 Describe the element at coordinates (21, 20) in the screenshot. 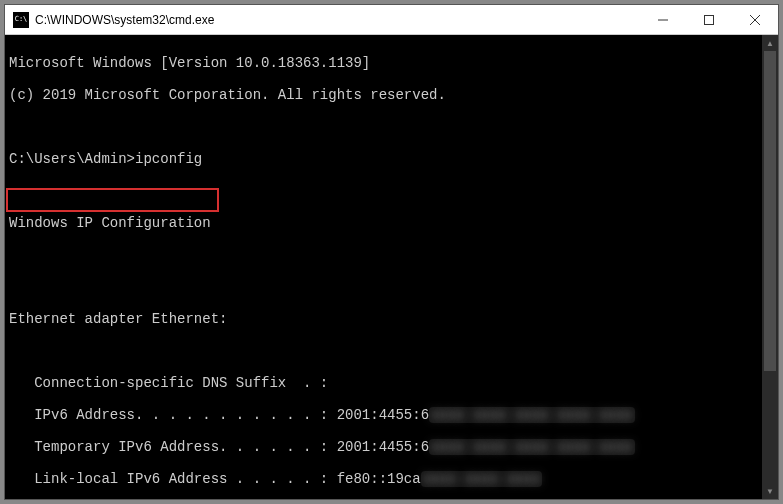

I see `cmd-icon: C:\` at that location.